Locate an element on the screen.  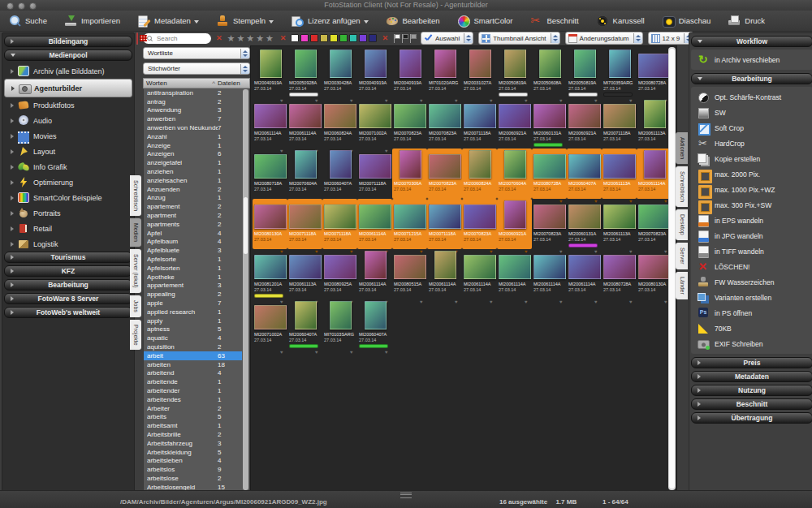
thumbnail: MI20080728A 27.03.14 is located at coordinates (654, 73).